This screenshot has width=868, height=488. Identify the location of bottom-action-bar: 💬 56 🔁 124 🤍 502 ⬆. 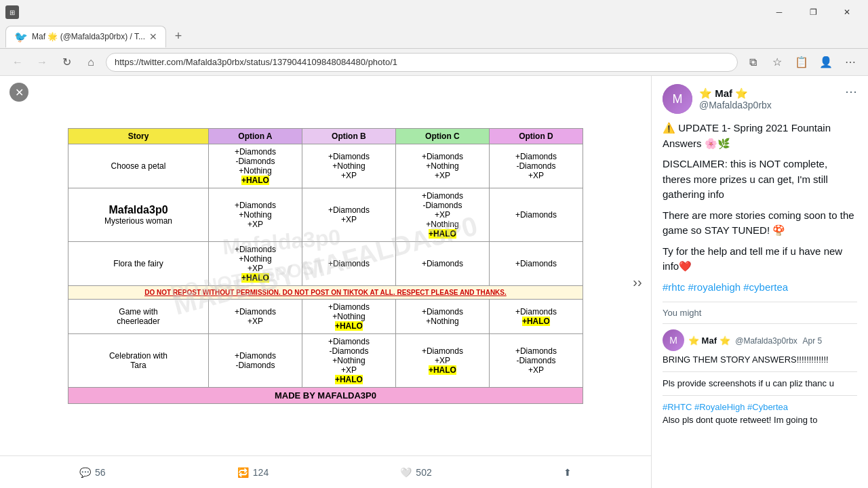
(326, 472).